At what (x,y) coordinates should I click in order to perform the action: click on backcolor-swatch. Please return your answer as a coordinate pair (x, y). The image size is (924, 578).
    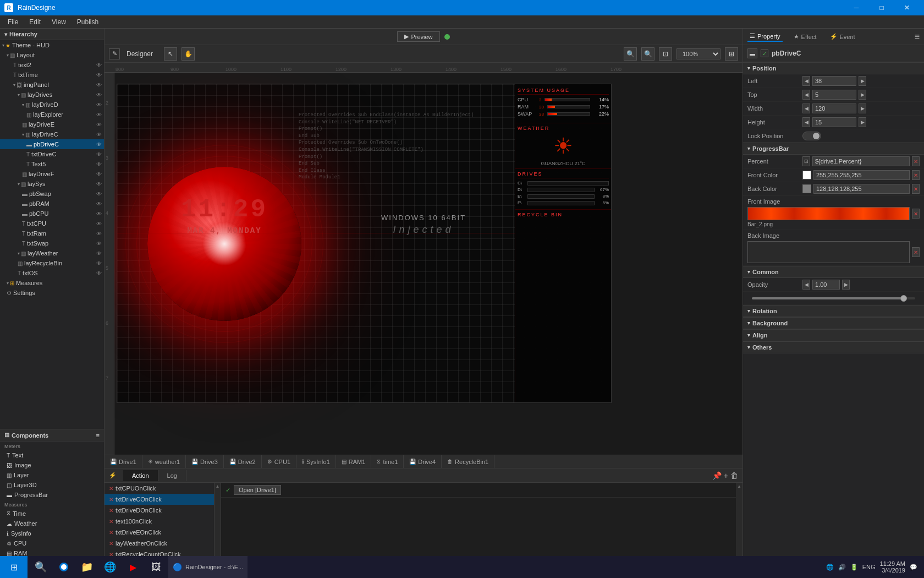
    Looking at the image, I should click on (807, 189).